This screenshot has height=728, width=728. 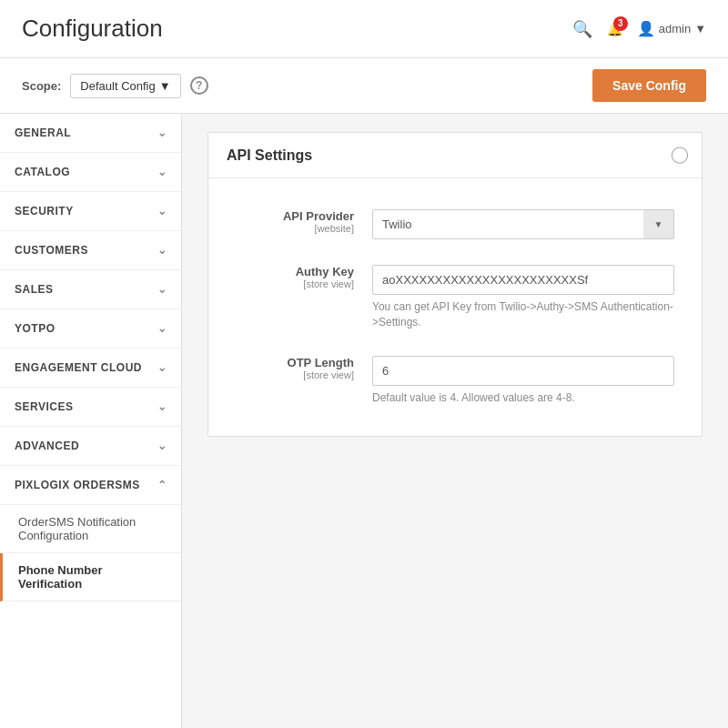 What do you see at coordinates (91, 408) in the screenshot?
I see `sidebar-item-services: SERVICES ⌄` at bounding box center [91, 408].